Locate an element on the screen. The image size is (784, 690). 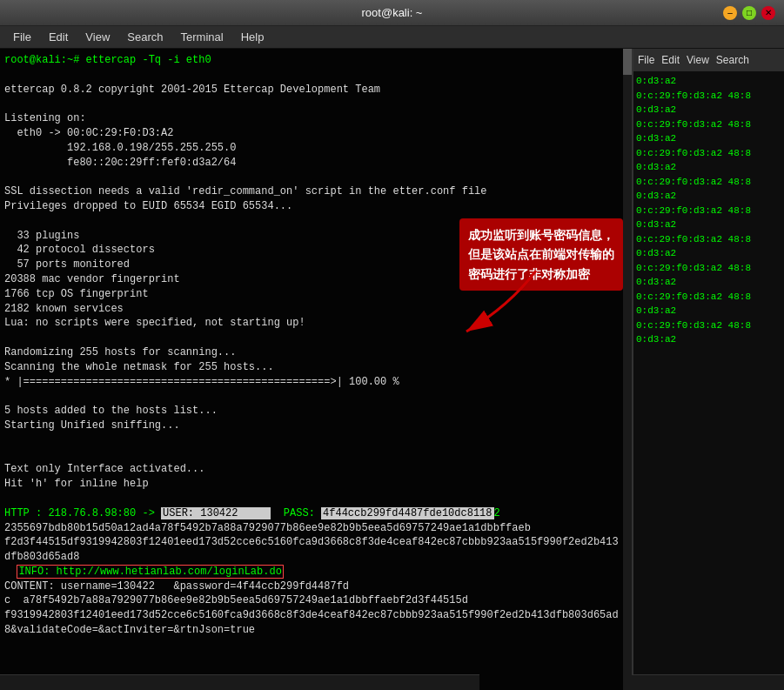
side-menu-edit: Edit is located at coordinates (670, 60).